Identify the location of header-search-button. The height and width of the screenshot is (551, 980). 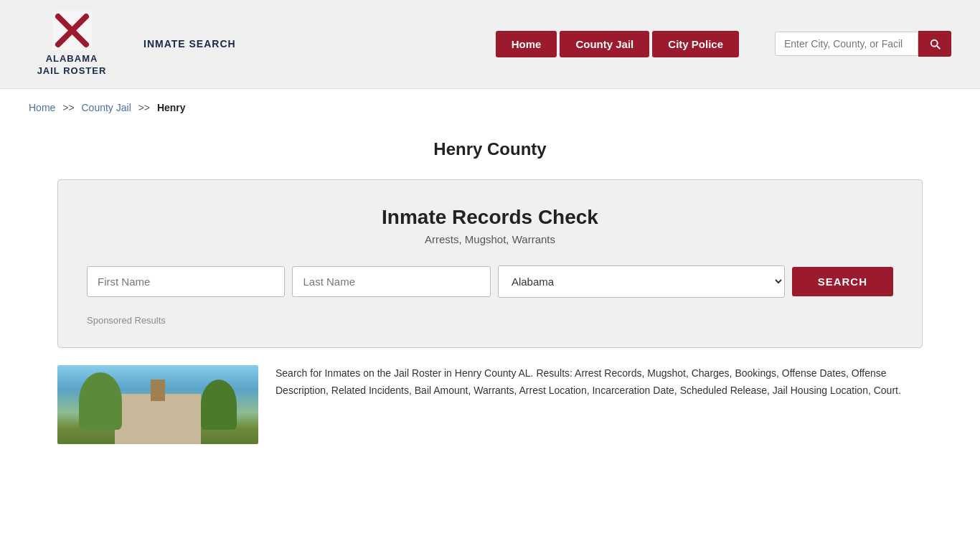
(935, 44).